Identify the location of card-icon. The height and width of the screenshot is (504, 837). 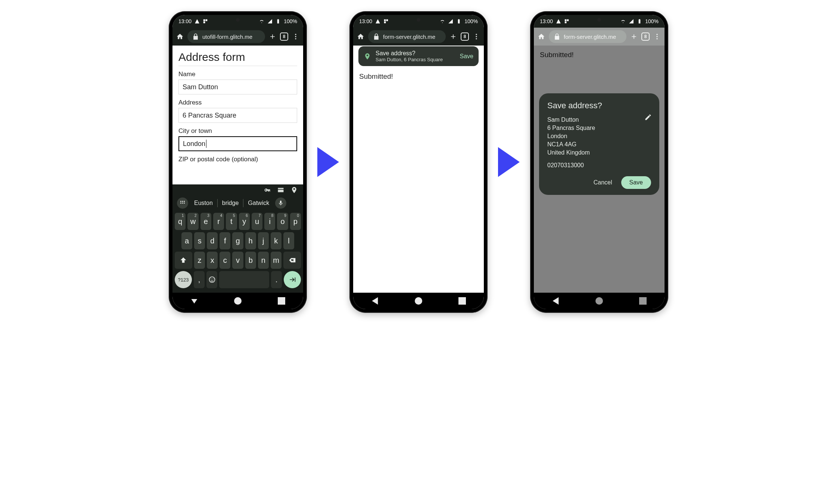
(281, 190).